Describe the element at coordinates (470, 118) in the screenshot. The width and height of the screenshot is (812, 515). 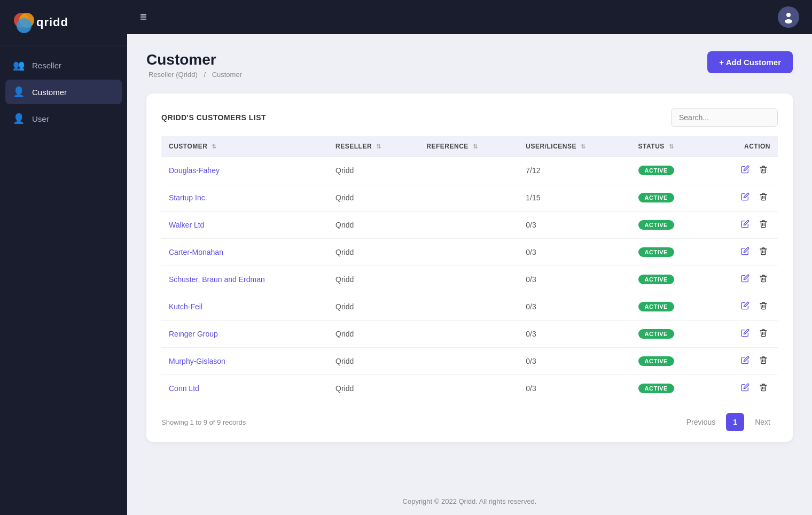
I see `card-header: QRIDD'S CUSTOMERS LIST` at that location.